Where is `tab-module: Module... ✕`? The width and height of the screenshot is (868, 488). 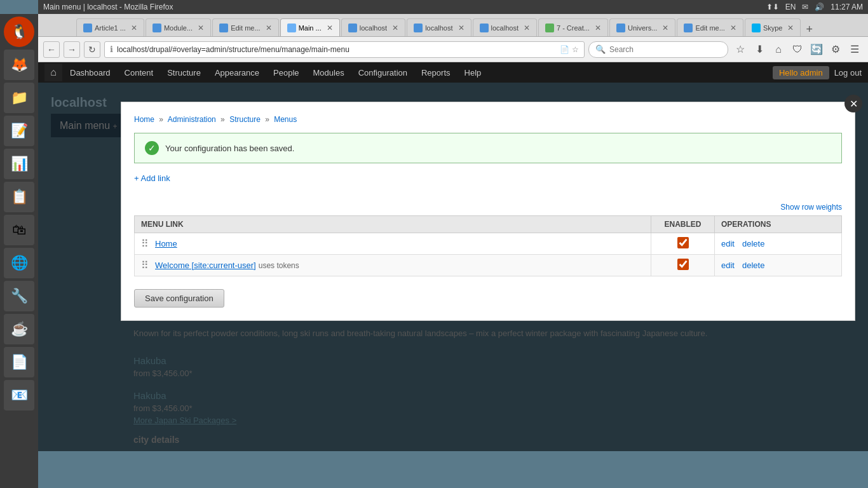 tab-module: Module... ✕ is located at coordinates (178, 27).